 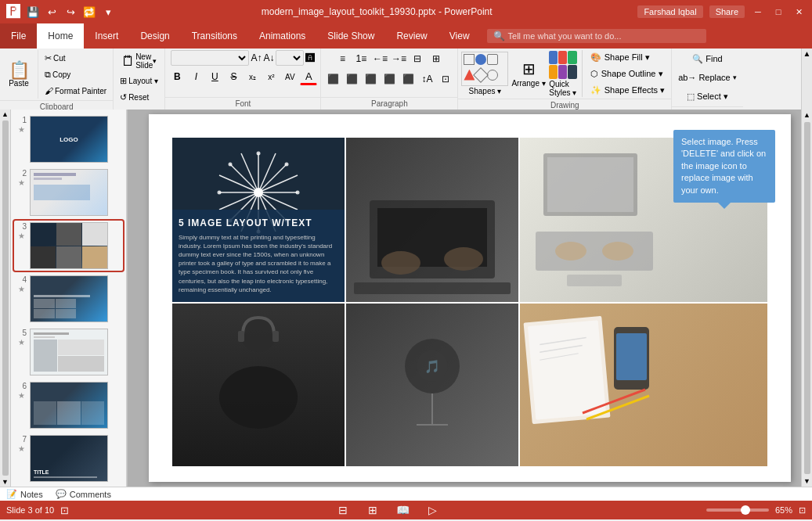 I want to click on grid-cell-person, so click(x=258, y=385).